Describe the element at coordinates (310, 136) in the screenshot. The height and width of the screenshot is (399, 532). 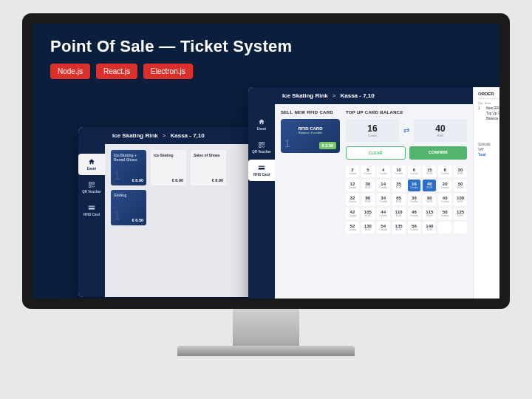
I see `rfid-card-tile: 1 RFID CARD Balance: 6 credits € 2.50` at that location.